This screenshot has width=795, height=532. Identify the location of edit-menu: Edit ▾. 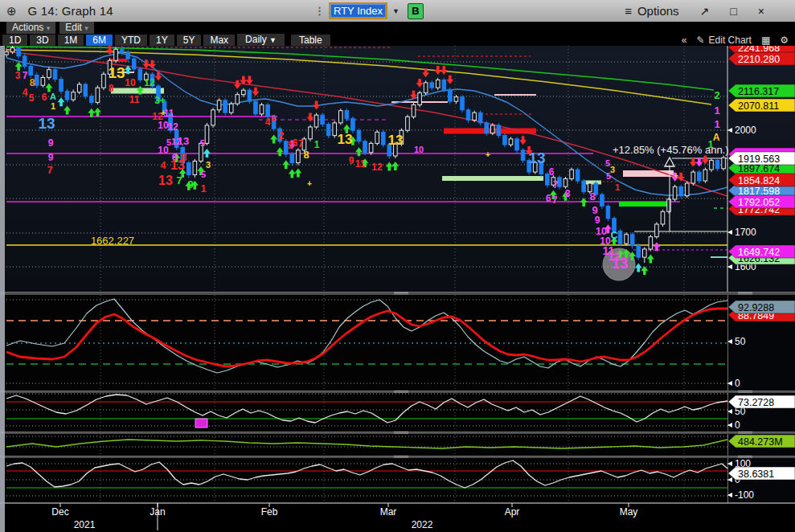
(77, 27).